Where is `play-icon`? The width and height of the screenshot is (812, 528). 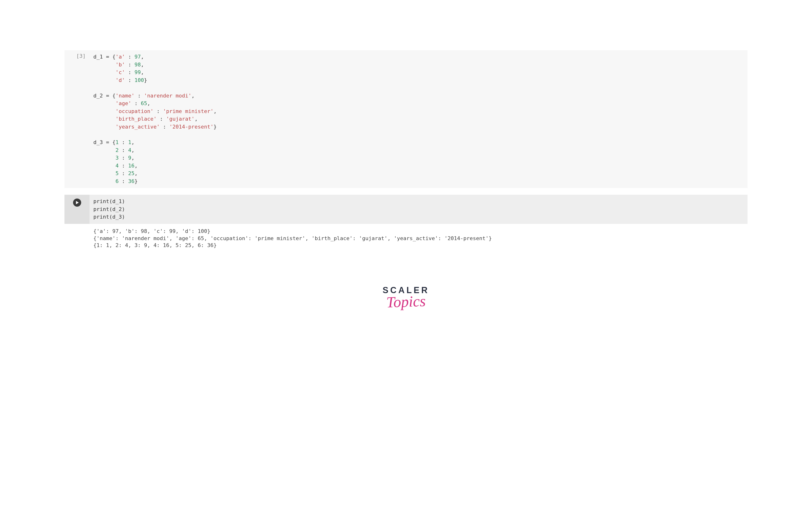 play-icon is located at coordinates (77, 203).